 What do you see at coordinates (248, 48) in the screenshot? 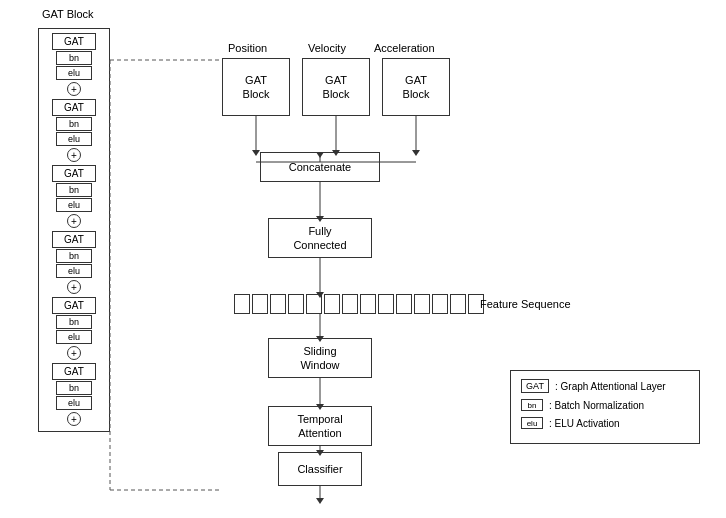
I see `position-label: Position` at bounding box center [248, 48].